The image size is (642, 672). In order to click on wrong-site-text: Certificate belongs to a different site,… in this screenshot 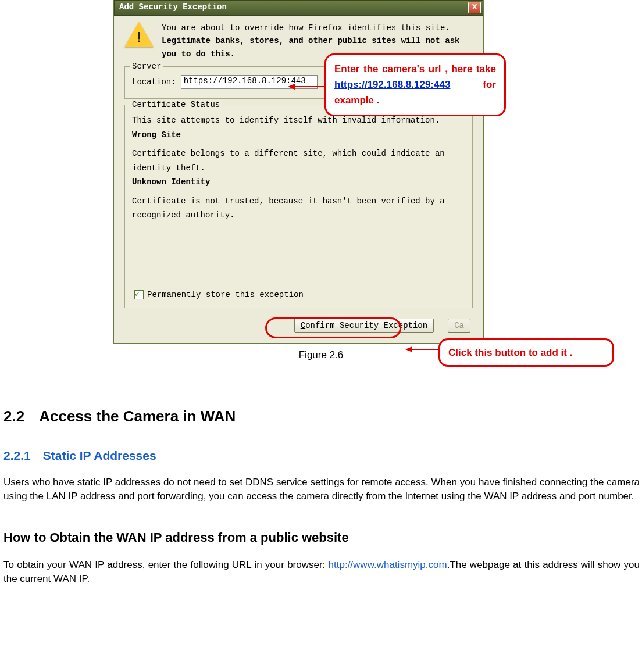, I will do `click(299, 160)`.